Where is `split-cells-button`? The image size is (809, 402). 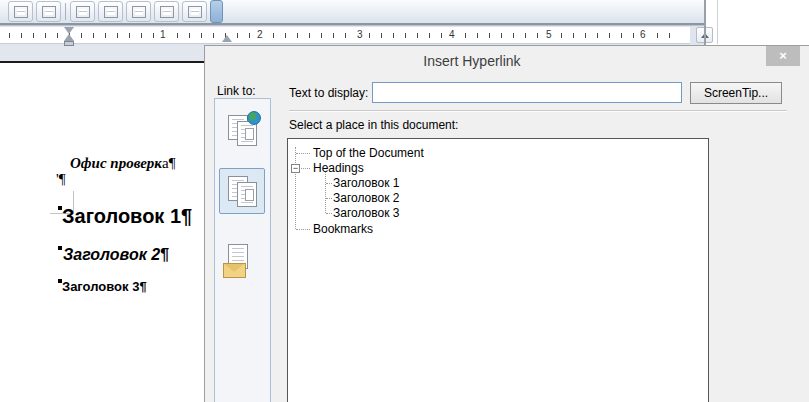
split-cells-button is located at coordinates (48, 12).